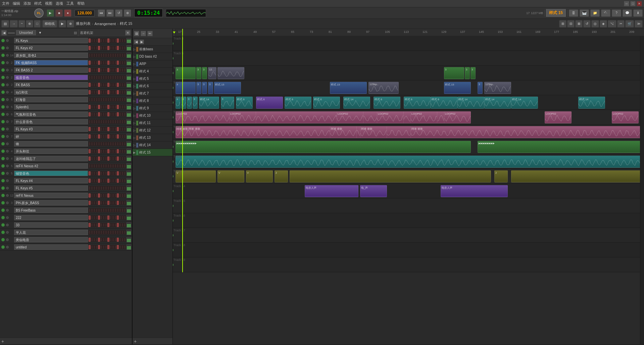 This screenshot has height=345, width=644. I want to click on menu-edit: 编辑, so click(16, 3).